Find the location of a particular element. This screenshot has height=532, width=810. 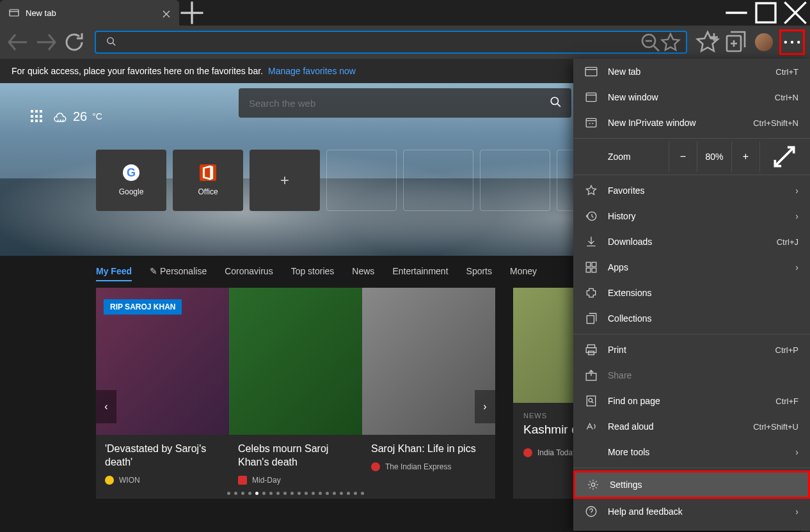

menu-history: History › is located at coordinates (692, 216).